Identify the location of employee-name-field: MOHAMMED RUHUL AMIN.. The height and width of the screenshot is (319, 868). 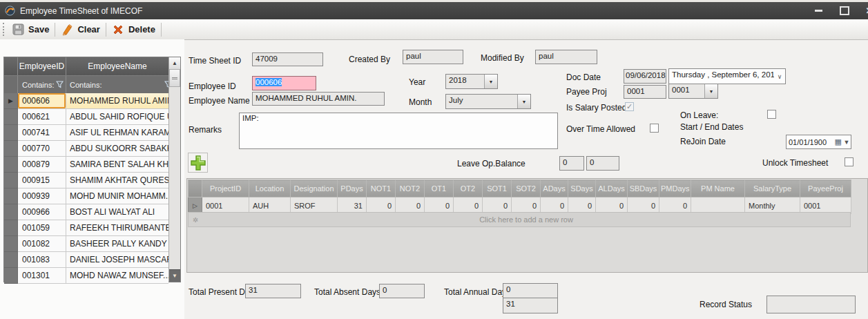
(318, 99).